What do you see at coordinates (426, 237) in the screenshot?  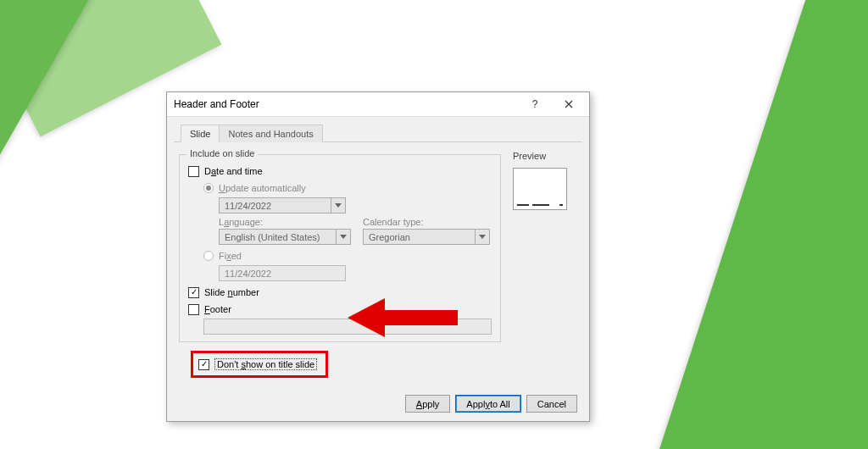 I see `calendar-type-dropdown: Gregorian` at bounding box center [426, 237].